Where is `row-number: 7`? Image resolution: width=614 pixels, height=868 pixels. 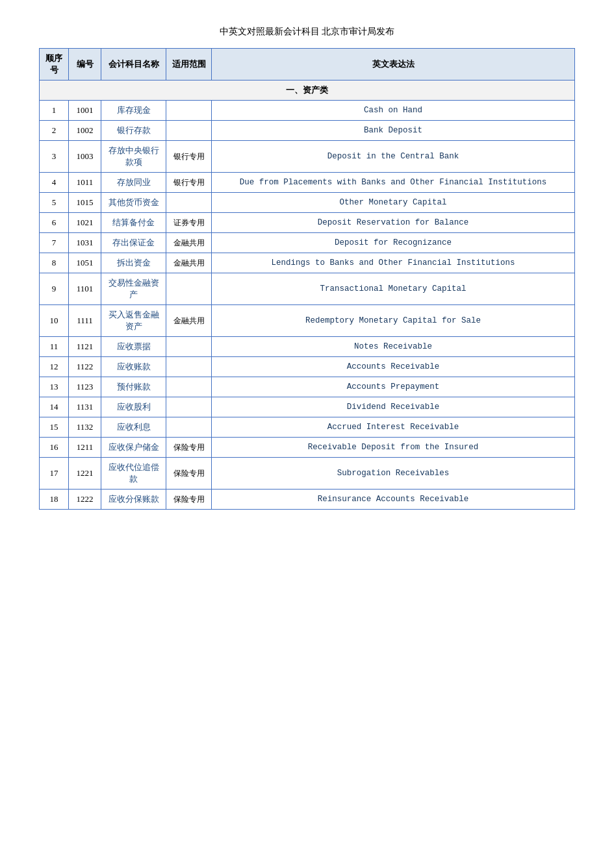 row-number: 7 is located at coordinates (55, 243).